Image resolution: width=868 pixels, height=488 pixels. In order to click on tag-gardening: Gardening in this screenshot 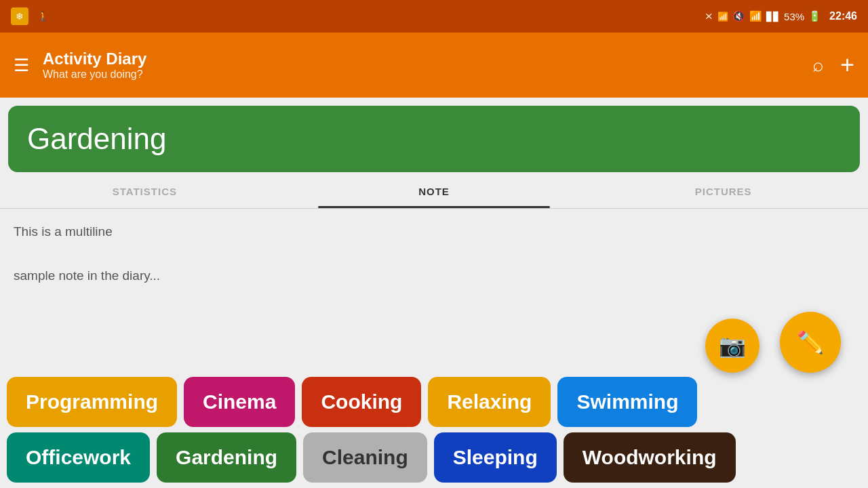, I will do `click(226, 458)`.